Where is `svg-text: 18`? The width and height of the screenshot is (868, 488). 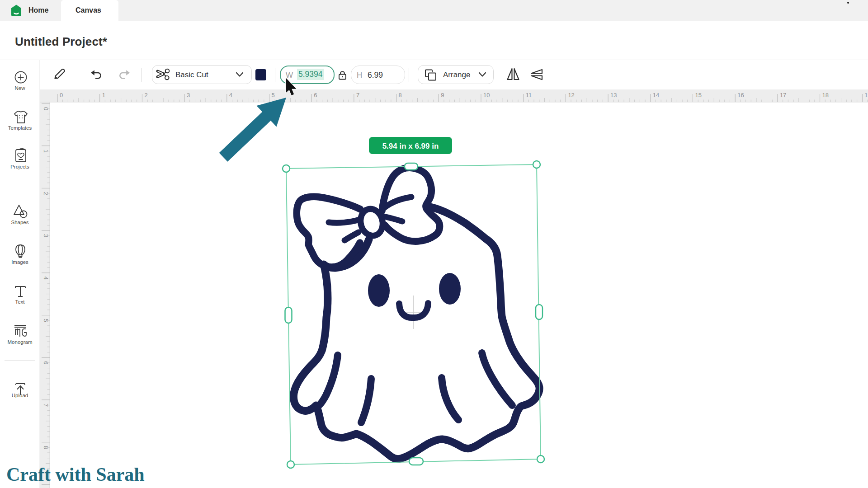 svg-text: 18 is located at coordinates (826, 95).